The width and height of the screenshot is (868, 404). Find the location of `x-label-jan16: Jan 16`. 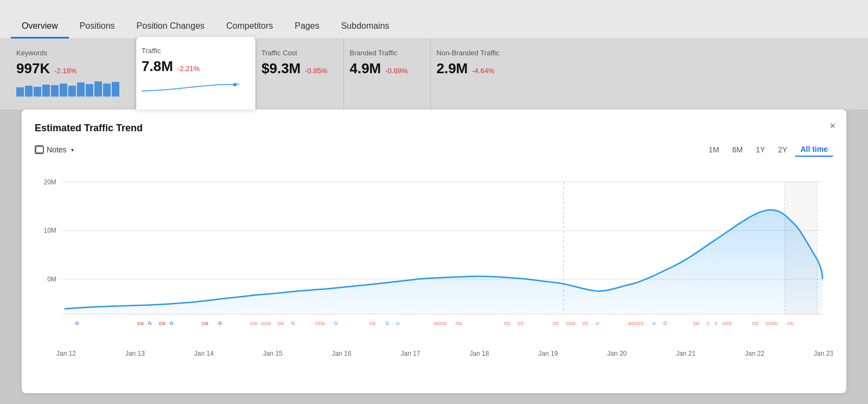

x-label-jan16: Jan 16 is located at coordinates (342, 354).